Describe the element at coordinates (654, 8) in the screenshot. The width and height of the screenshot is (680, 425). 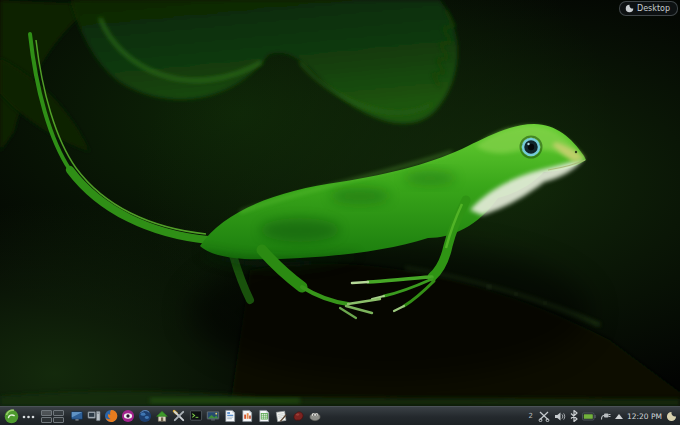
I see `toolbox-label: Desktop` at that location.